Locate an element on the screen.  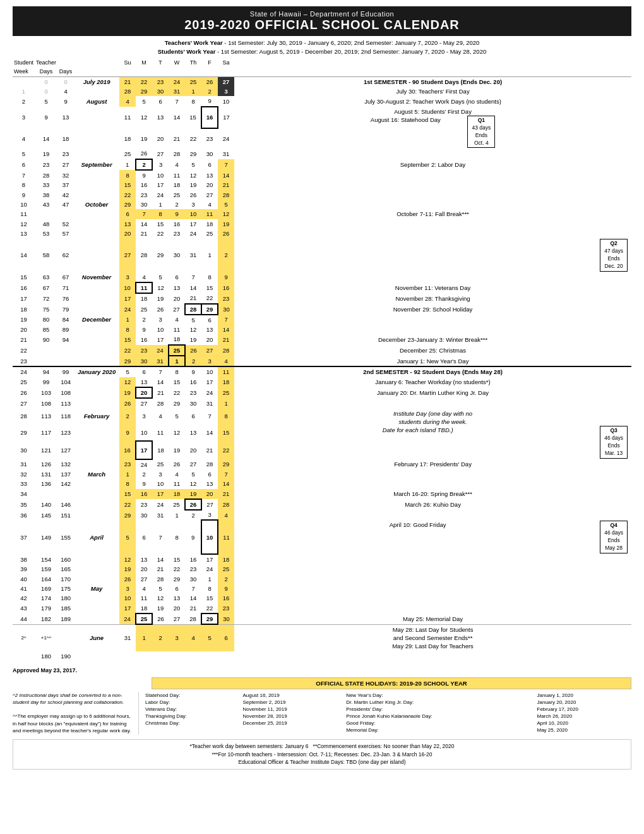
col-header-row: Student Teacher Su M T W Th F Sa is located at coordinates (322, 63).